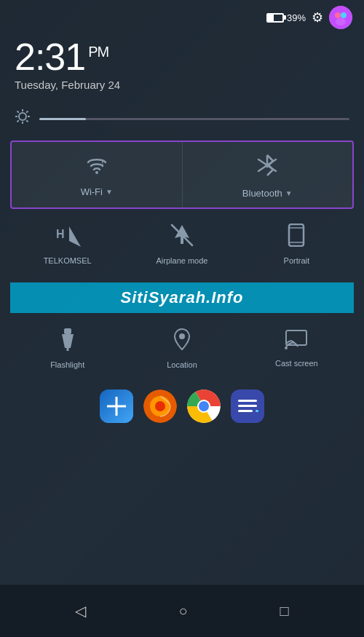  Describe the element at coordinates (97, 192) in the screenshot. I see `wifi-label-row: Wi-Fi ▼` at that location.